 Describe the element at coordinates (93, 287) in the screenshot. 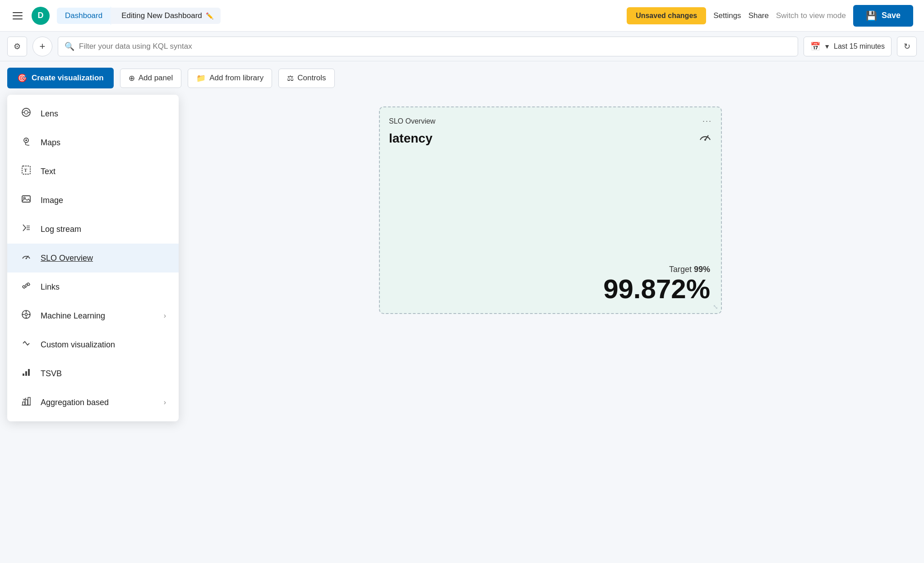

I see `menu-item-links: Links` at that location.